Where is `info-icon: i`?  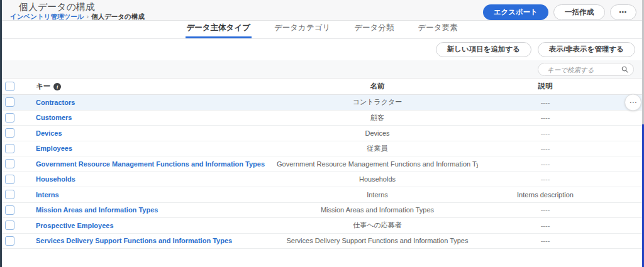 info-icon: i is located at coordinates (57, 87).